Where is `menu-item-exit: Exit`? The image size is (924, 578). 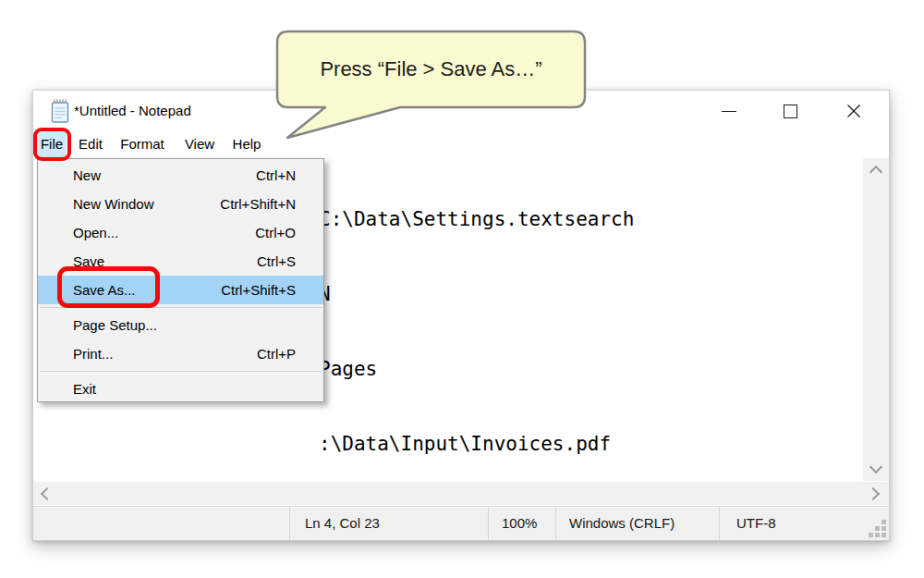
menu-item-exit: Exit is located at coordinates (181, 388).